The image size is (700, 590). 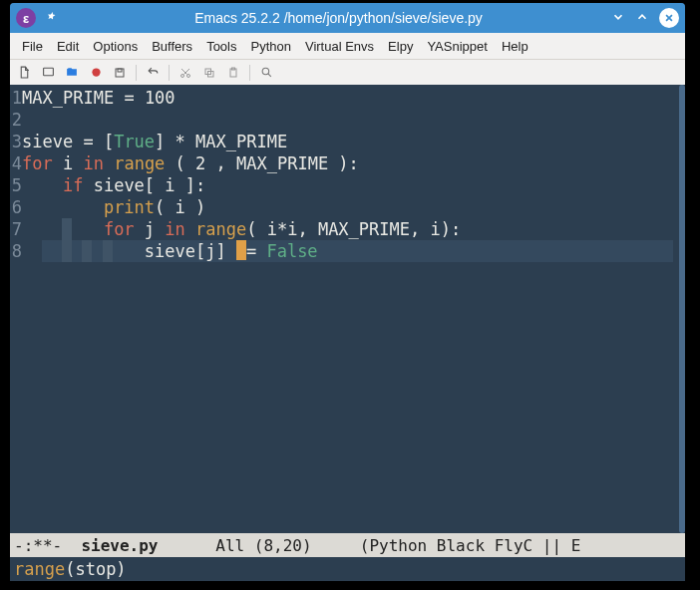 What do you see at coordinates (339, 18) in the screenshot?
I see `window-title: Emacs 25.2.2 /home/jon/python/sieve/siev…` at bounding box center [339, 18].